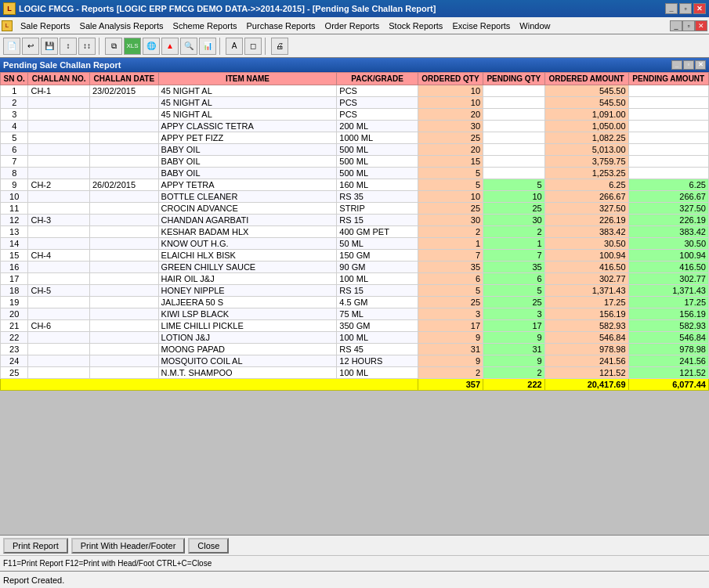  I want to click on cell-item: MOONG PAPAD, so click(248, 349).